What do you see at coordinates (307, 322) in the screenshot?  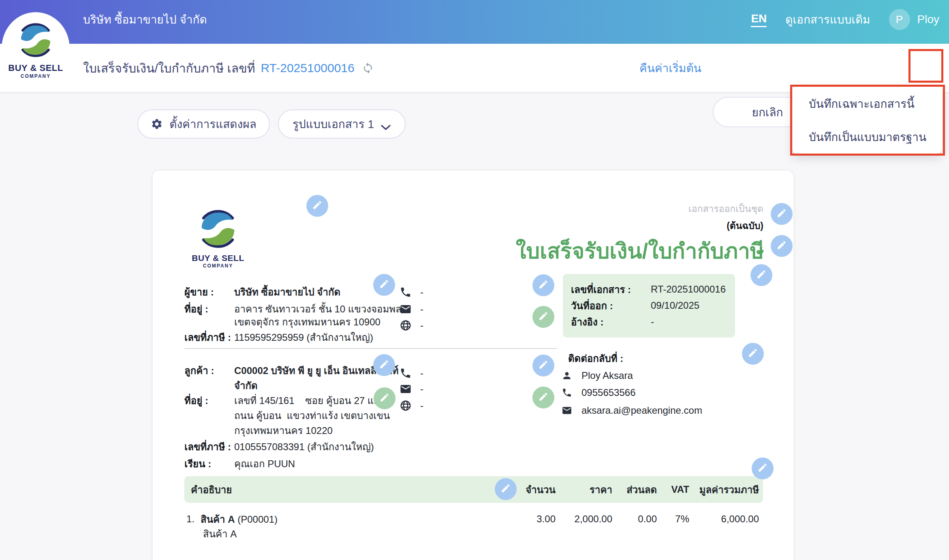 I see `seller-address-line2: เขตจตุจักร กรุงเทพมหานคร 10900` at bounding box center [307, 322].